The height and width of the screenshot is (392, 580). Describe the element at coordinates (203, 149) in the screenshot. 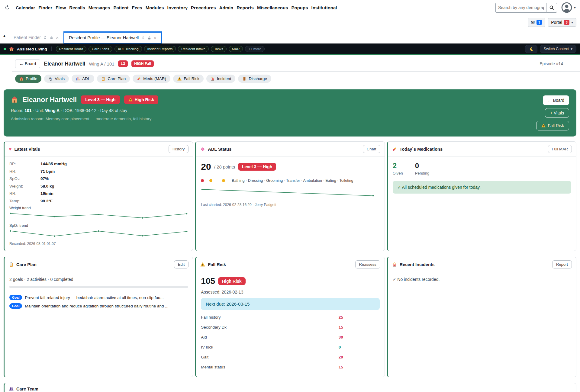

I see `gem-icon` at that location.